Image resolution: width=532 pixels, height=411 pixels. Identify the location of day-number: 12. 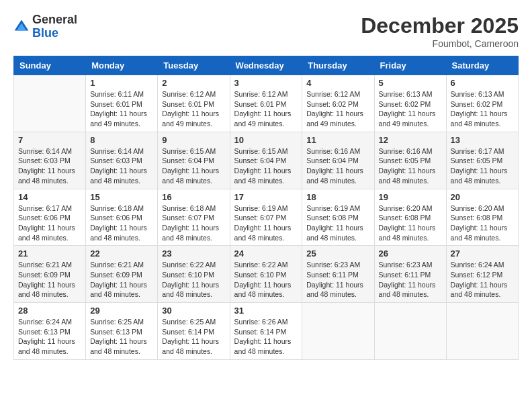
(410, 140).